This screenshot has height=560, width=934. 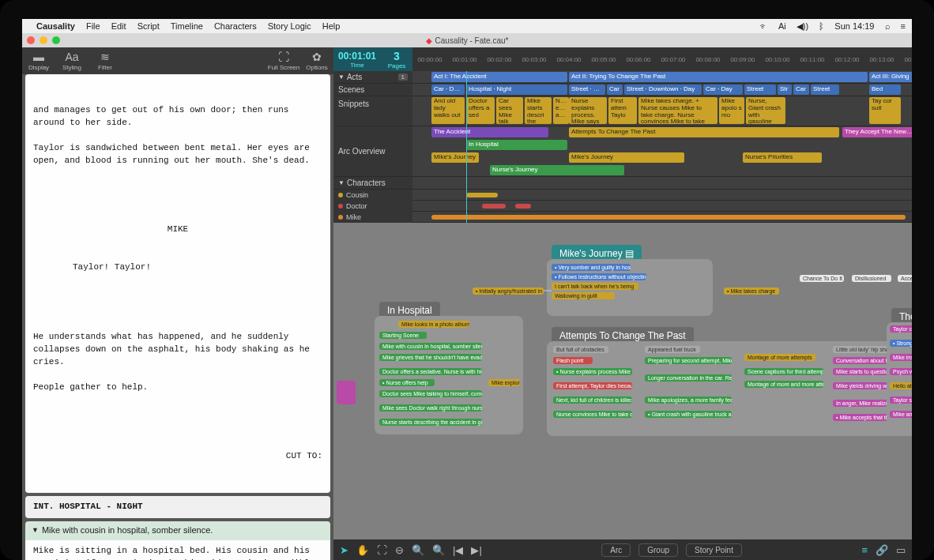 I want to click on act-bar: Act II: Trying To Change The Past, so click(x=718, y=77).